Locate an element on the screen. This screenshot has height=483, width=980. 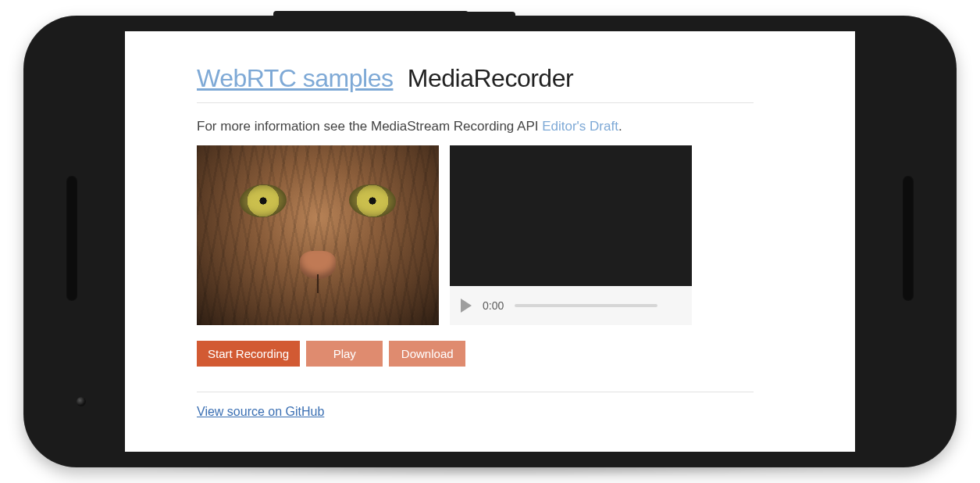
page-title: WebRTC samples MediaRecorder is located at coordinates (475, 84).